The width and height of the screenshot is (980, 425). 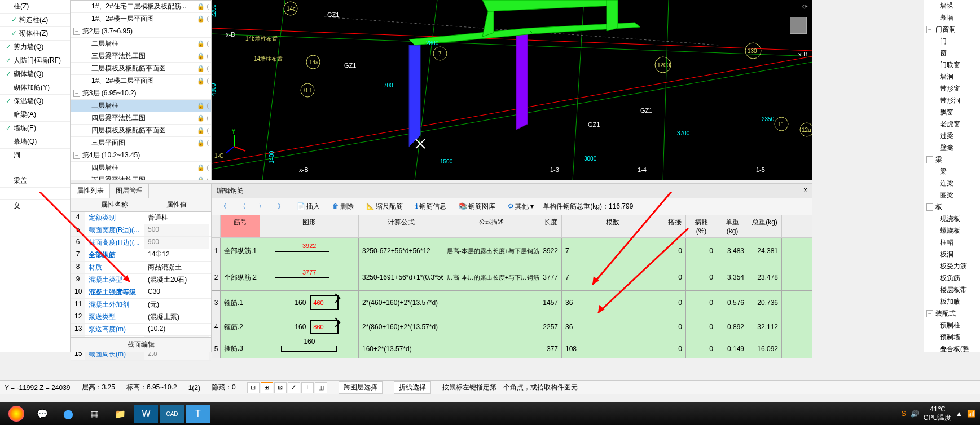 What do you see at coordinates (343, 206) in the screenshot?
I see `delete-button: 🗑删除` at bounding box center [343, 206].